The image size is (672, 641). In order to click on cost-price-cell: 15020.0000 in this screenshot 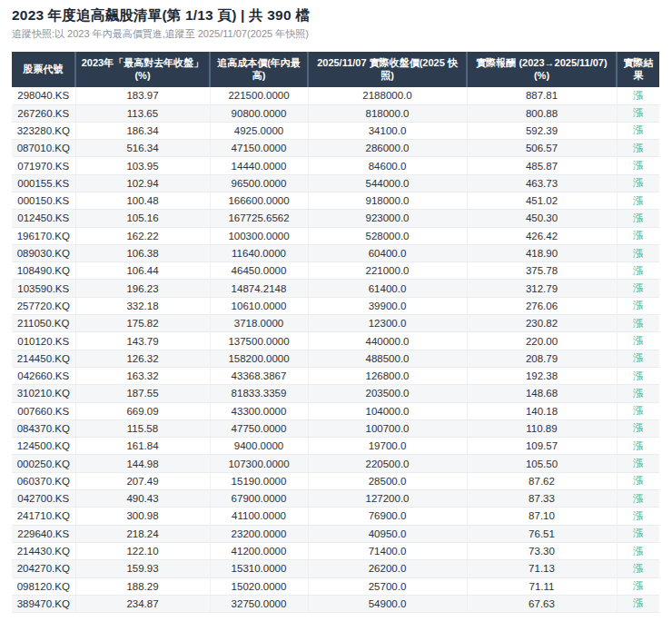, I will do `click(259, 587)`.